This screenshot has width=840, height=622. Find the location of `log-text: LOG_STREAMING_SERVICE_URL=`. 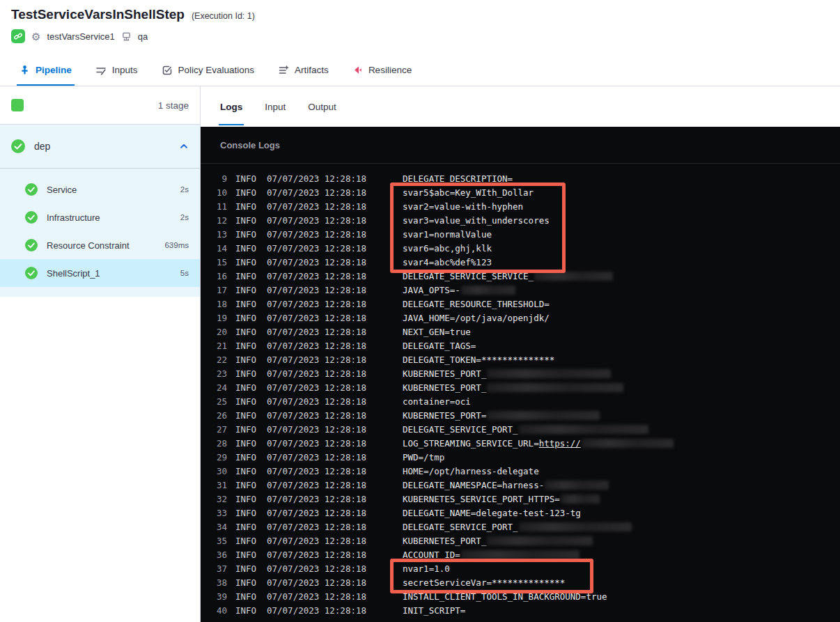

log-text: LOG_STREAMING_SERVICE_URL= is located at coordinates (471, 443).